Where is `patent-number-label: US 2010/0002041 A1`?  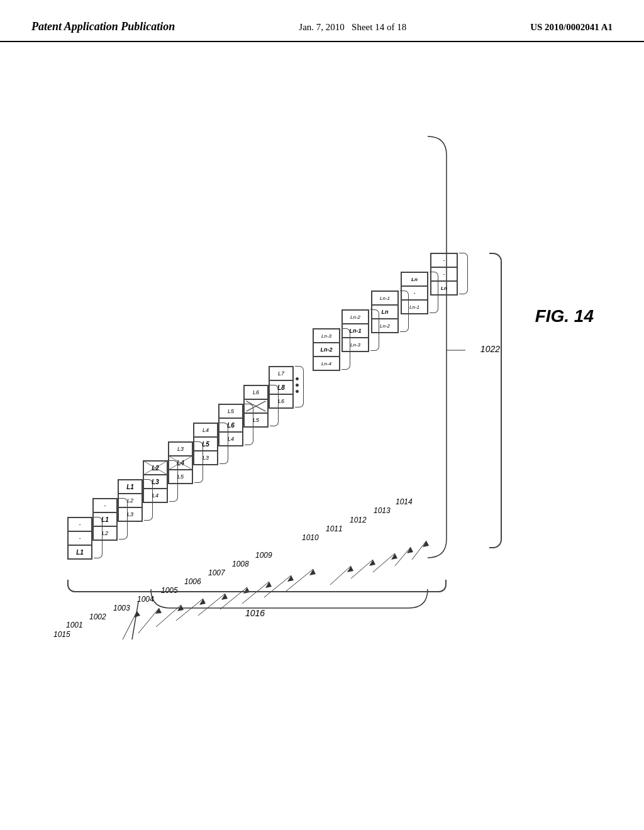 patent-number-label: US 2010/0002041 A1 is located at coordinates (571, 26).